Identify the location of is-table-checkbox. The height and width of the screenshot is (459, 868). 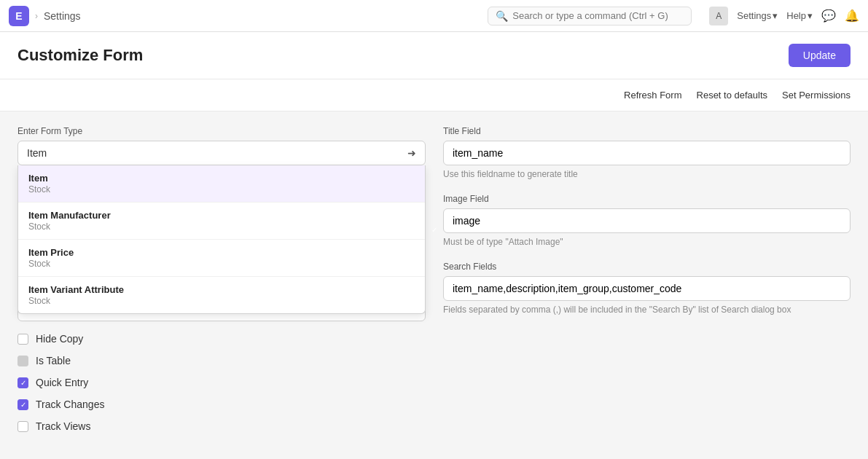
(23, 361).